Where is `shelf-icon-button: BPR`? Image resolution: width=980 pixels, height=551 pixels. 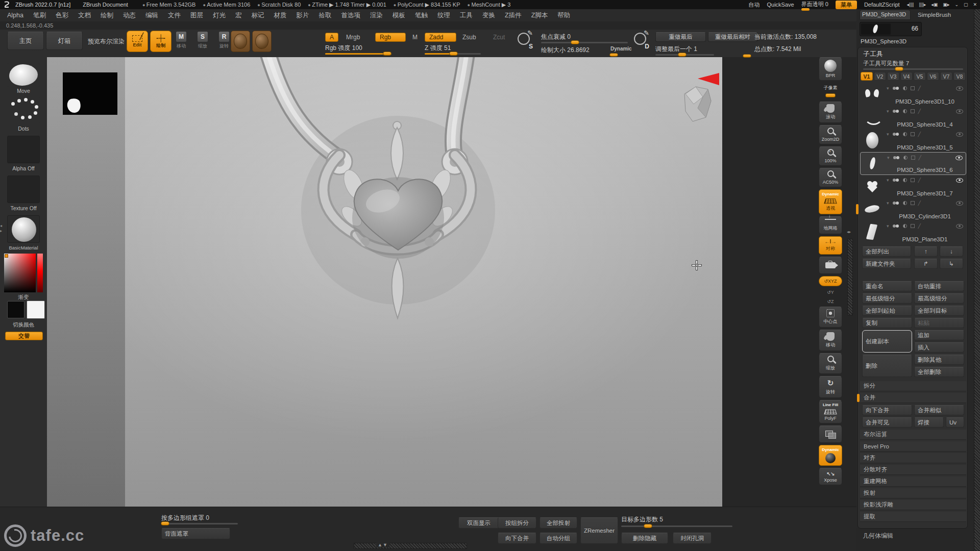
shelf-icon-button: BPR is located at coordinates (830, 69).